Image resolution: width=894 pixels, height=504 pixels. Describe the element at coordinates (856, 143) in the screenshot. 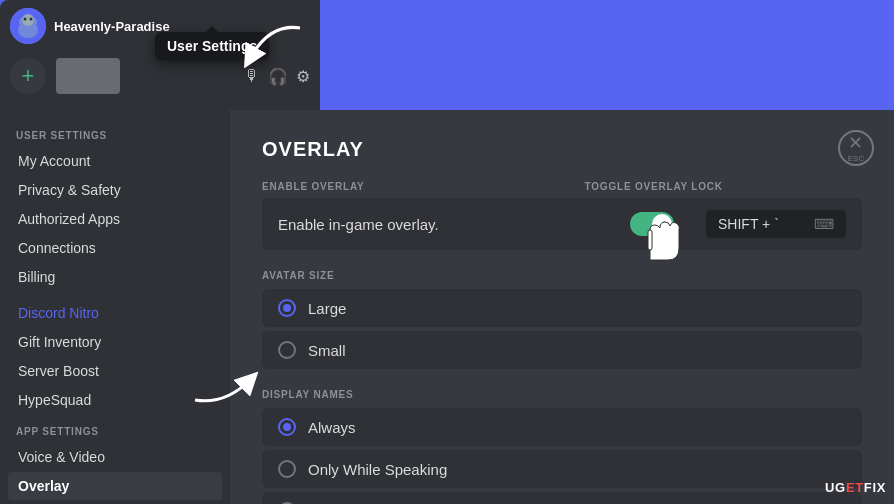

I see `close-icon: ✕` at that location.